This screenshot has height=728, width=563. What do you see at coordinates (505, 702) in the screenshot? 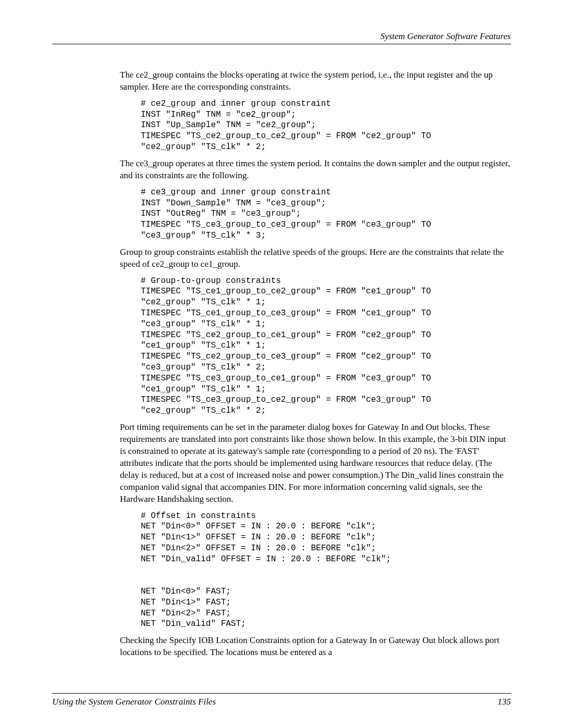
I see `page-number: 135` at bounding box center [505, 702].